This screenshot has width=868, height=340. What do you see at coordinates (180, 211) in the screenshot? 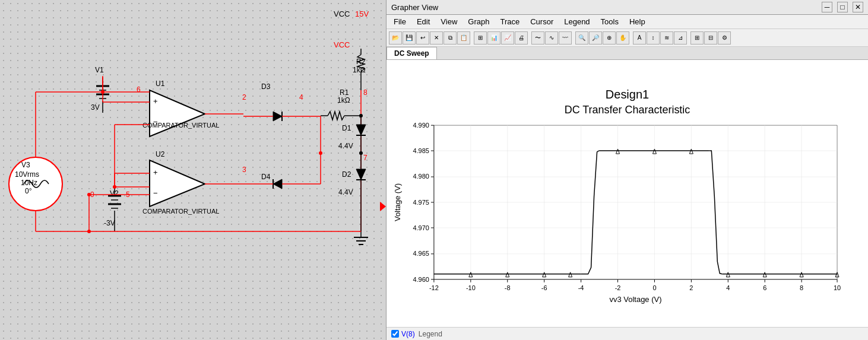
I see `svg-text: COMPARATOR_VIRTUAL` at bounding box center [180, 211].